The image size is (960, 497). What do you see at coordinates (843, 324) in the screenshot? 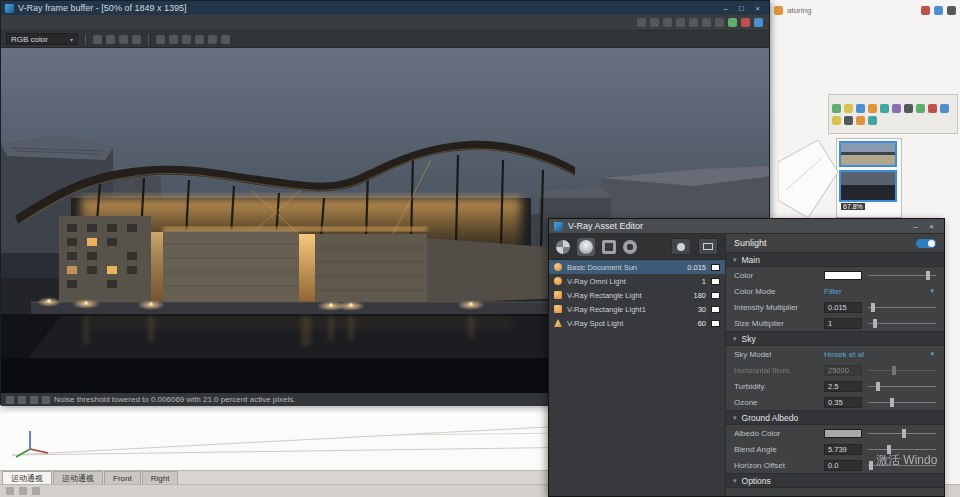
I see `size-input: 1` at bounding box center [843, 324].